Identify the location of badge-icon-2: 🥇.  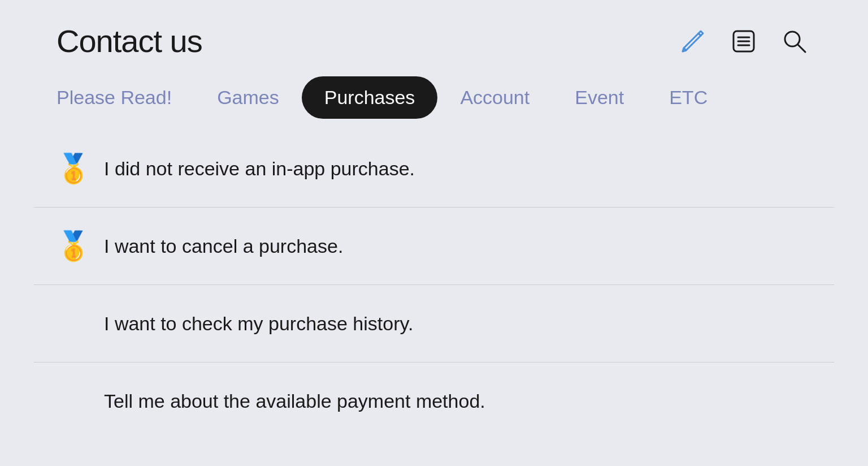
(73, 246).